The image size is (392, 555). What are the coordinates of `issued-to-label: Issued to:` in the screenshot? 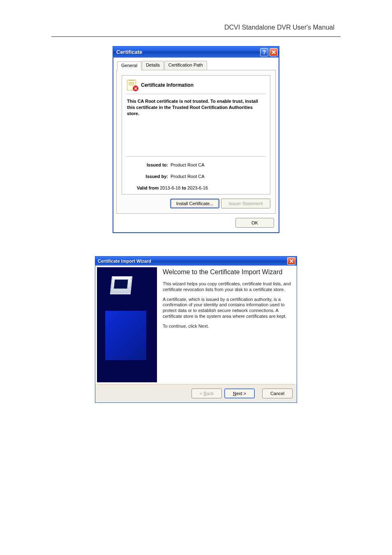 It's located at (154, 165).